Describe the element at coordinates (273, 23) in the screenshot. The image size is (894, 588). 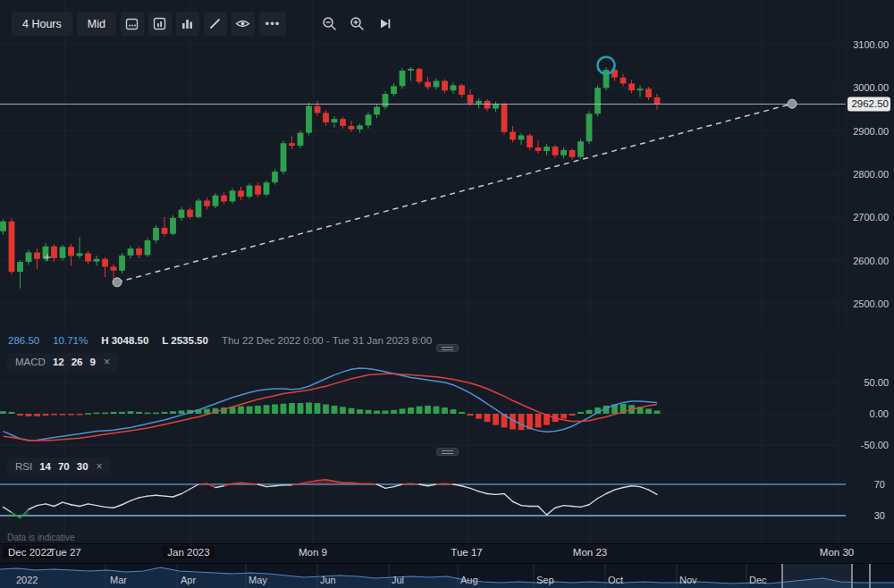
I see `more-ellipsis-icon: •••` at that location.